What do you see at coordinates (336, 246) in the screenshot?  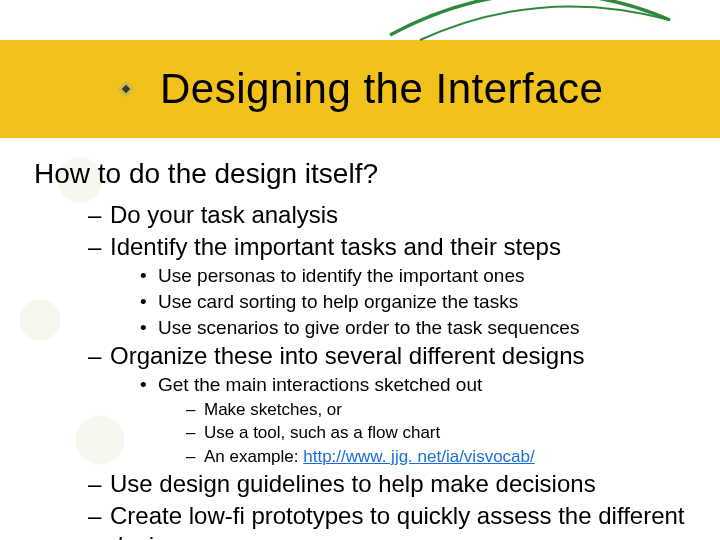 I see `item-text: Identify the important tasks and their s…` at bounding box center [336, 246].